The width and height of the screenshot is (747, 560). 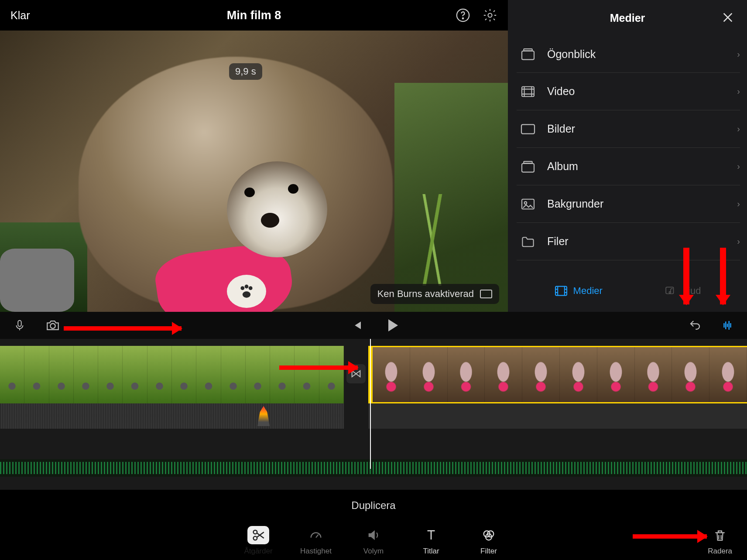 What do you see at coordinates (528, 54) in the screenshot?
I see `moments-icon` at bounding box center [528, 54].